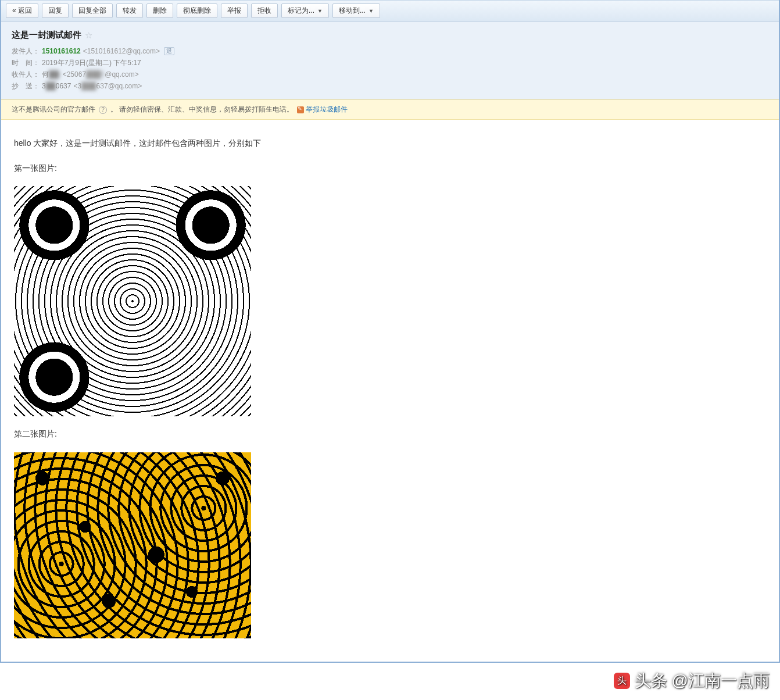  What do you see at coordinates (22, 10) in the screenshot?
I see `back-button: « 返回` at bounding box center [22, 10].